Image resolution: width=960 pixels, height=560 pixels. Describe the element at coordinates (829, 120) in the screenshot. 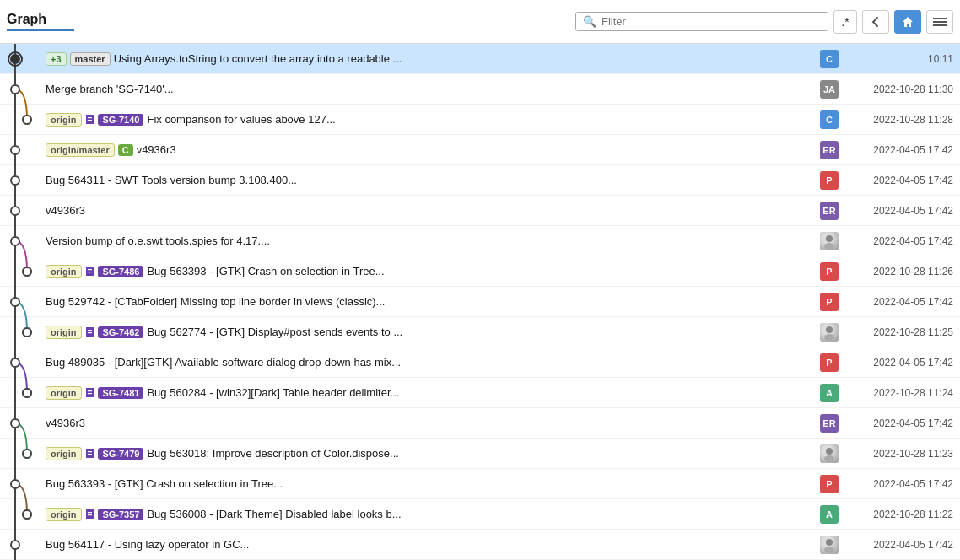

I see `avatar: C` at that location.